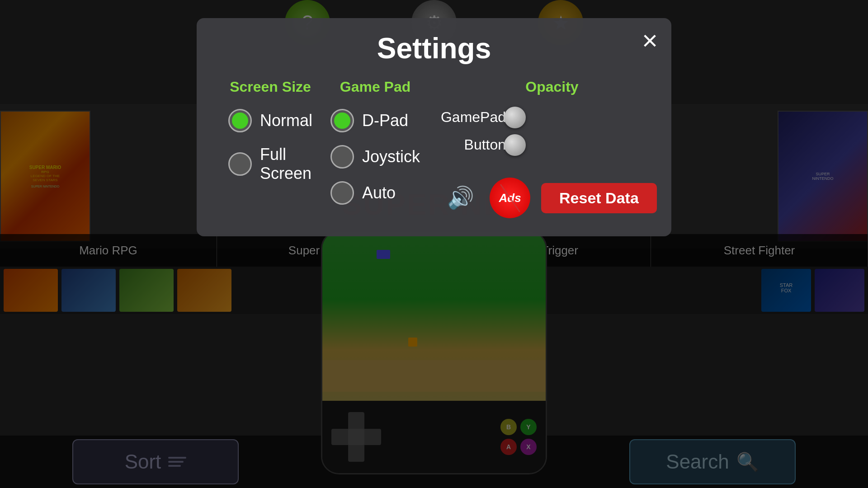  Describe the element at coordinates (552, 198) in the screenshot. I see `settings-actions: 🔊 Ads Reset Data` at that location.